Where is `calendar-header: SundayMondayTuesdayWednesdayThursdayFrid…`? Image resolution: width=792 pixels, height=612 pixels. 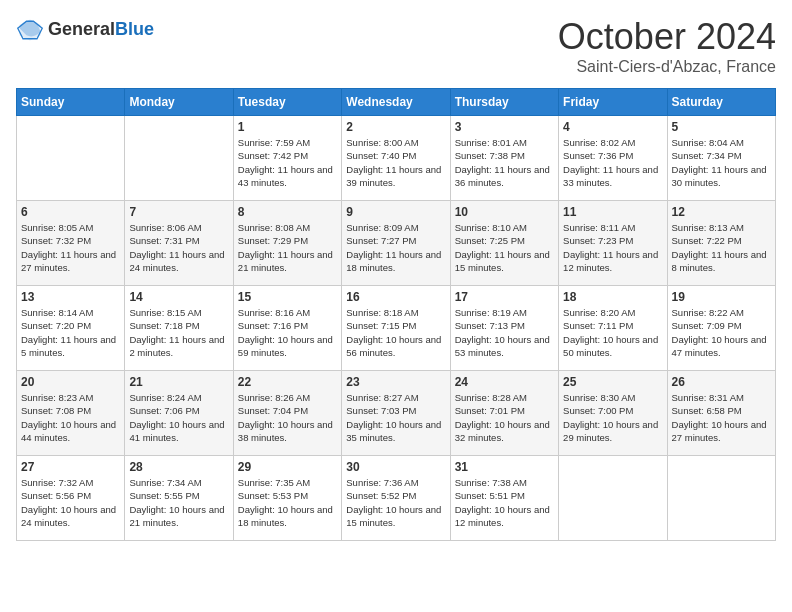
calendar-header: SundayMondayTuesdayWednesdayThursdayFrid… is located at coordinates (396, 102).